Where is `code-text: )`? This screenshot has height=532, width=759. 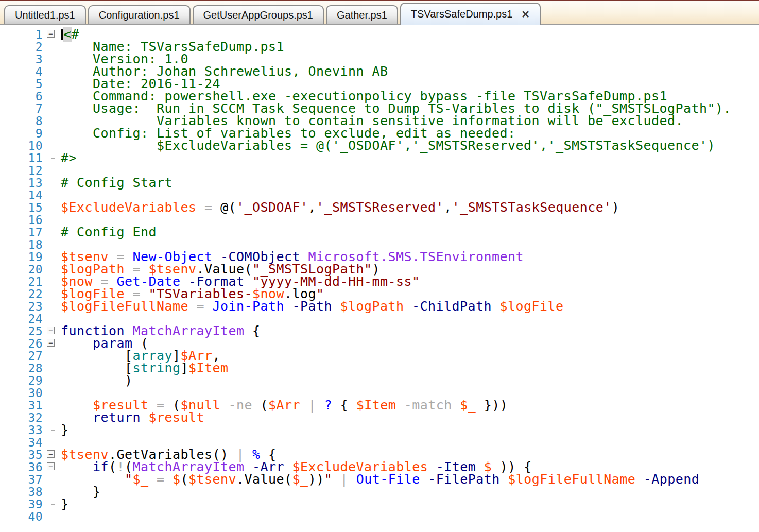
code-text: ) is located at coordinates (97, 381).